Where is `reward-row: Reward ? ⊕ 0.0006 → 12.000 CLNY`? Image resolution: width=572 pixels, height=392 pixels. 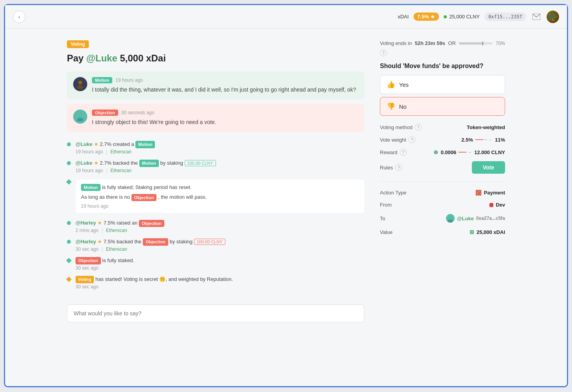 reward-row: Reward ? ⊕ 0.0006 → 12.000 CLNY is located at coordinates (442, 152).